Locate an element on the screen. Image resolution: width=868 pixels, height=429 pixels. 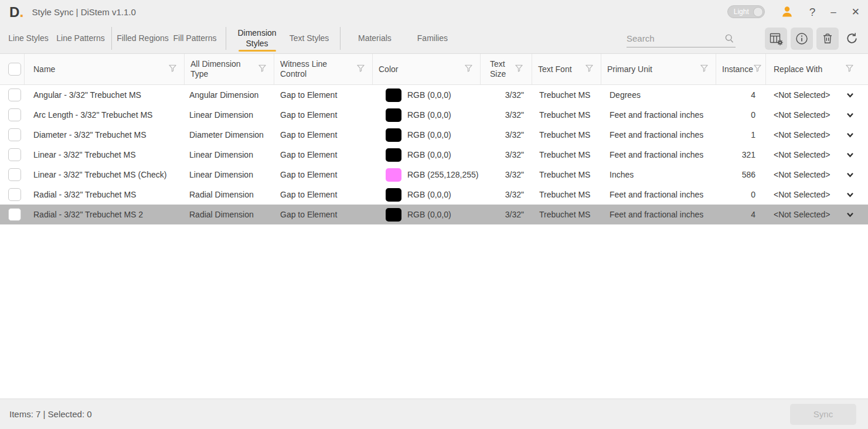
tab-filled-regions: Filled Regions is located at coordinates (143, 39).